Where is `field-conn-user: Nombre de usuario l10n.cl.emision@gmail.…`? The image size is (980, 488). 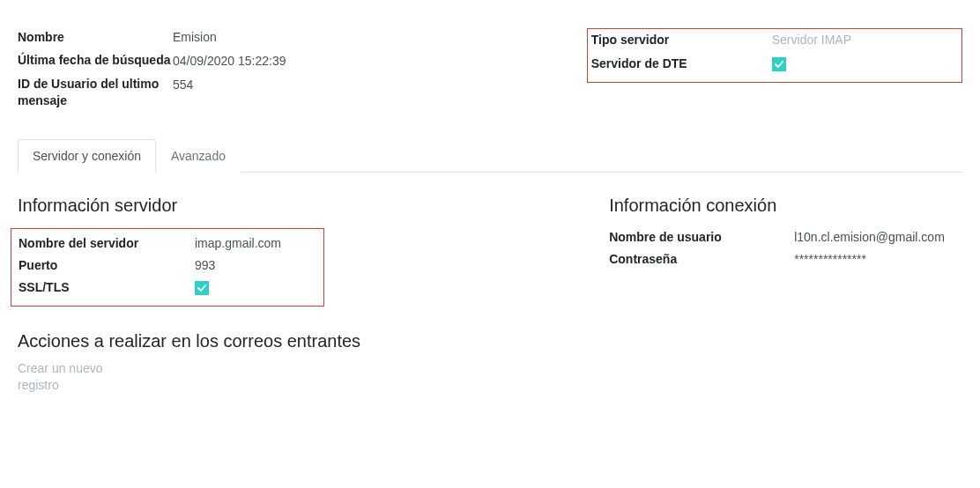
field-conn-user: Nombre de usuario l10n.cl.emision@gmail.… is located at coordinates (786, 238).